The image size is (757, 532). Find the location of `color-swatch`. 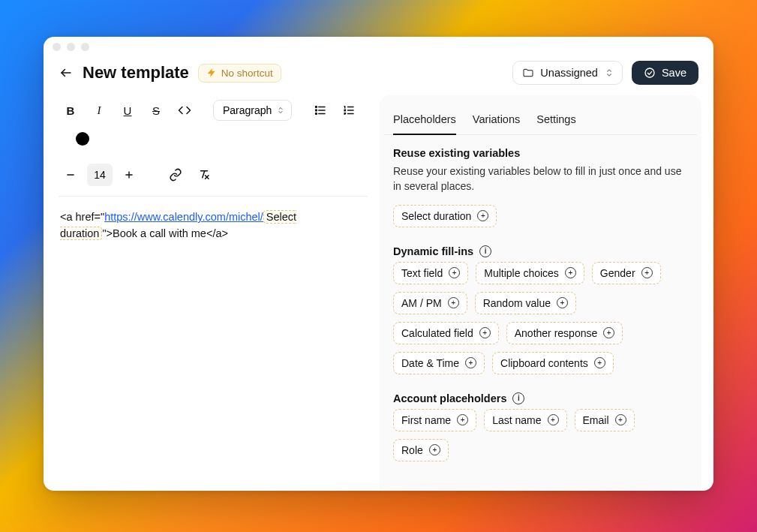

color-swatch is located at coordinates (83, 139).